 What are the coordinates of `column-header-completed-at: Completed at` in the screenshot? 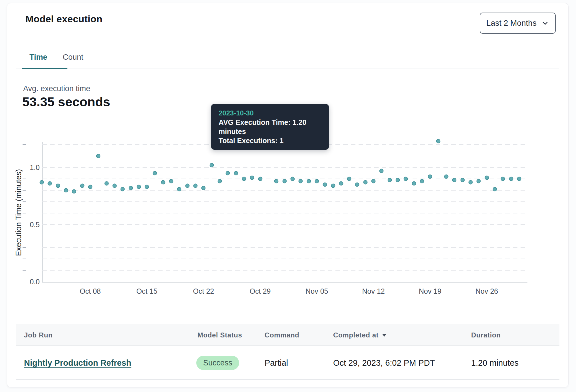 It's located at (360, 335).